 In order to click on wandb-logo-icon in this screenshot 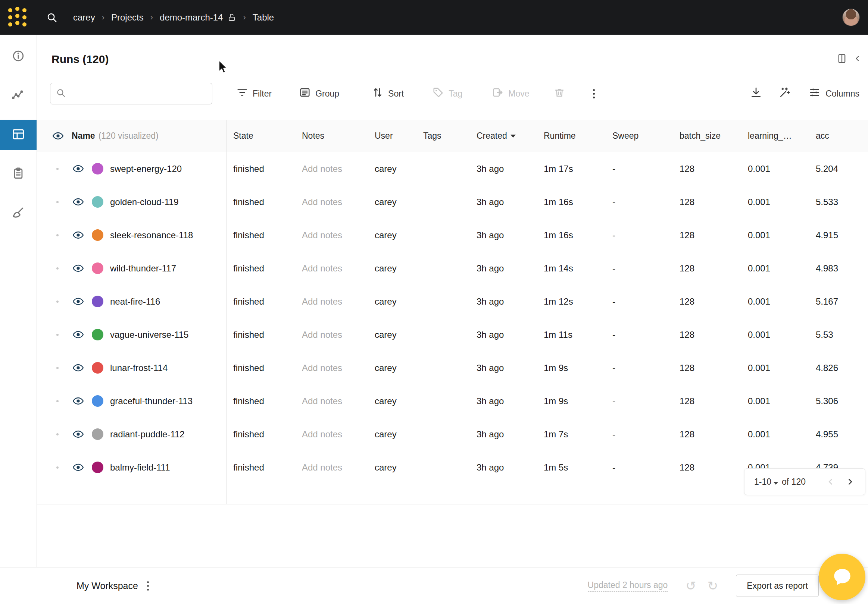, I will do `click(17, 17)`.